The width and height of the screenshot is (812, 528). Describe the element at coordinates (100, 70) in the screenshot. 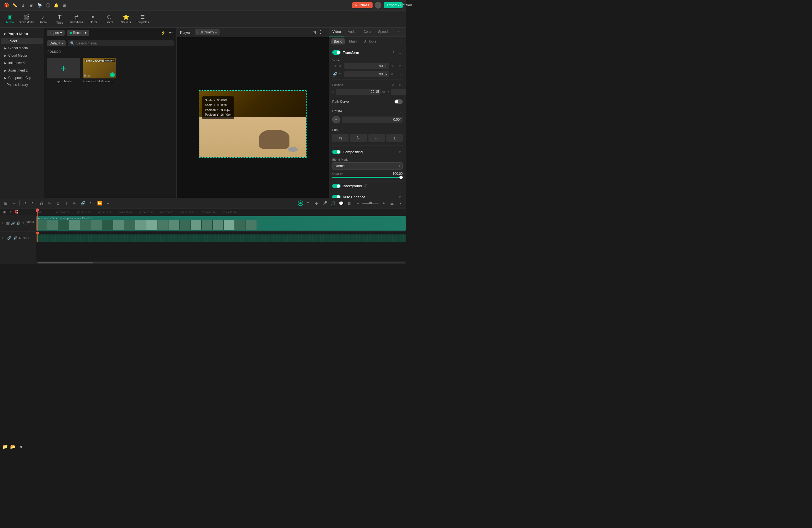

I see `video-media-item: Funny Cat Compilation 00:02:00 ⊞ ☁ ✓ Fun…` at that location.